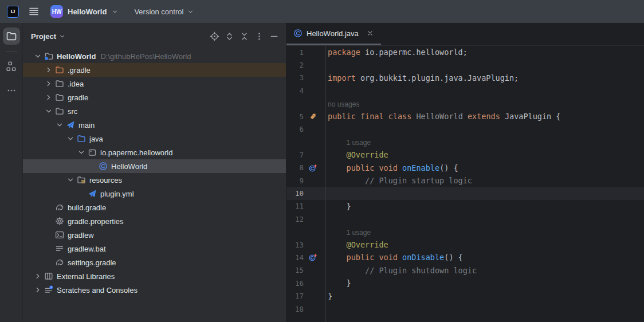  Describe the element at coordinates (306, 53) in the screenshot. I see `gutter: 1` at that location.